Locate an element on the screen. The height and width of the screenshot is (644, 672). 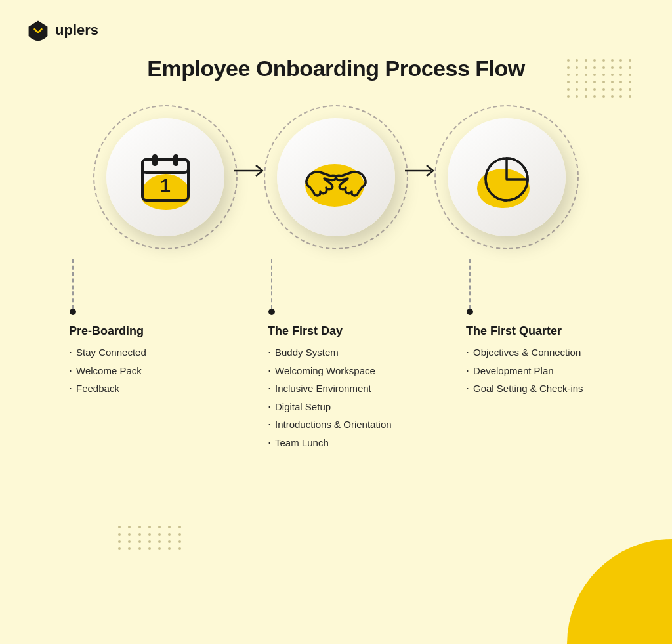
section-first-day: The First Day Buddy System Welcoming Wor… is located at coordinates (343, 389).